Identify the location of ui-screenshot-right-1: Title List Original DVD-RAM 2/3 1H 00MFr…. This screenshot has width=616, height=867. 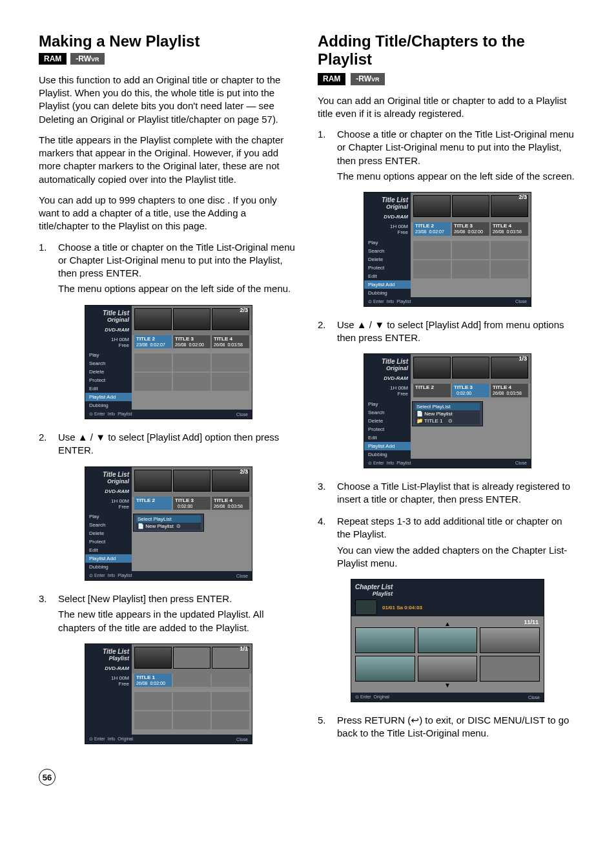
(447, 249).